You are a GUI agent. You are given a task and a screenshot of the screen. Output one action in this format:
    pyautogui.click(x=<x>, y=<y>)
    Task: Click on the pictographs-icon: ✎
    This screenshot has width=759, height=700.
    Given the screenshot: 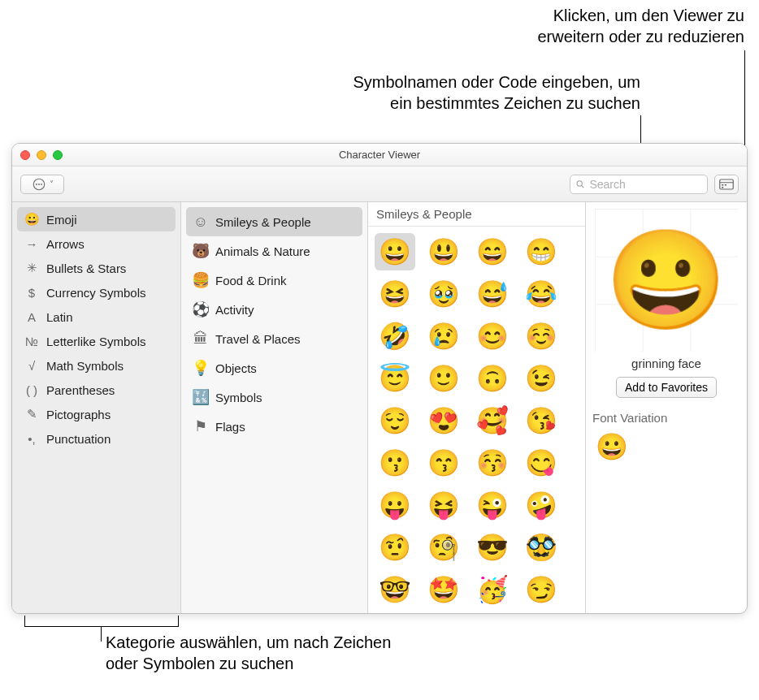 What is the action you would take?
    pyautogui.click(x=32, y=414)
    